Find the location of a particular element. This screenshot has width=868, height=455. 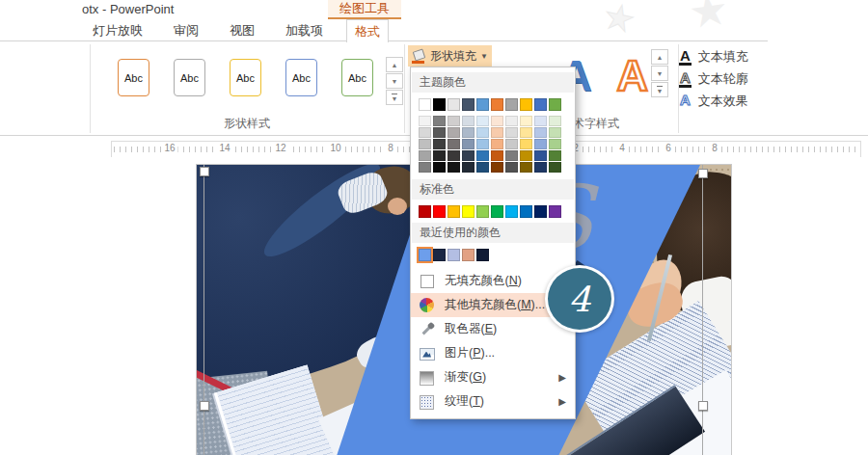

eyedropper-menu-item: 取色器(E) is located at coordinates (493, 330).